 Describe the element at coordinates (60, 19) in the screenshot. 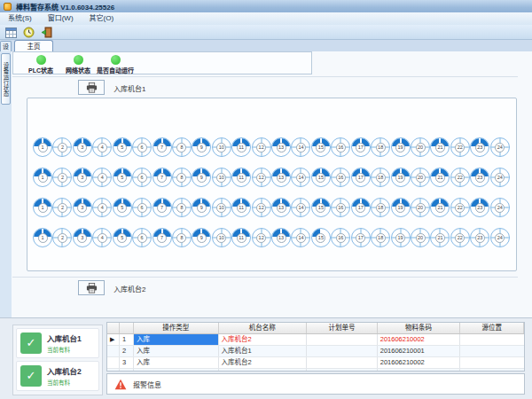

I see `menu-item-1: 窗口(W)` at that location.